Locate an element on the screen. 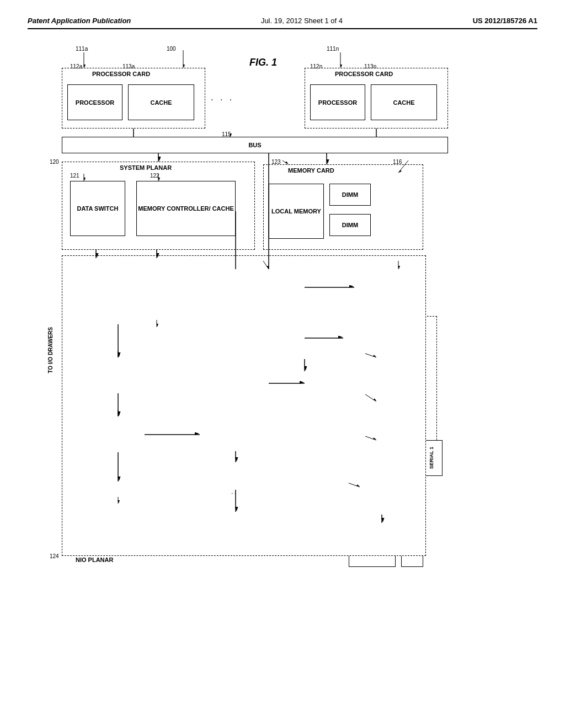  processor-card-n-label: PROCESSOR CARD is located at coordinates (364, 74).